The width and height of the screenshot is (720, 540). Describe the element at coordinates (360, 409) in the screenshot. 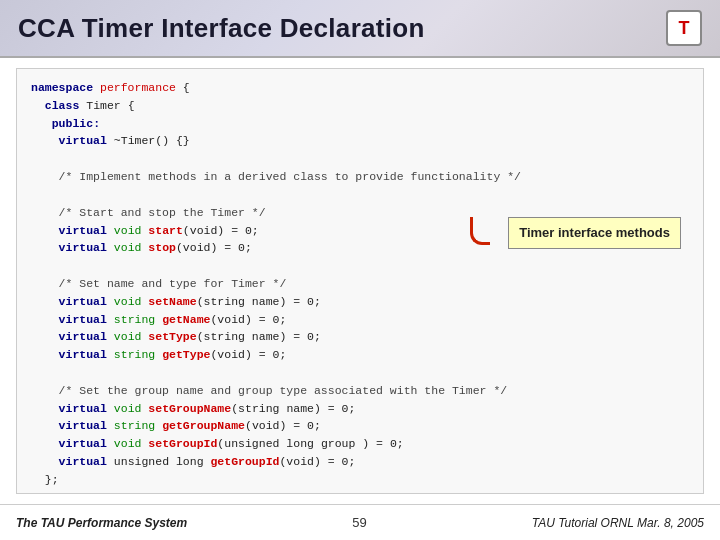

I see `code-line: virtual void setGroupName(string name) =…` at that location.